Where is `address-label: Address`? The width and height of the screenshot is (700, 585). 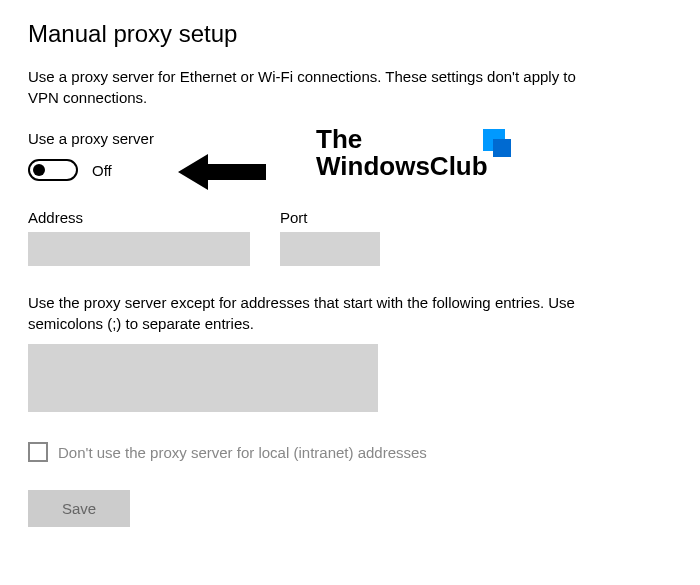 address-label: Address is located at coordinates (139, 218).